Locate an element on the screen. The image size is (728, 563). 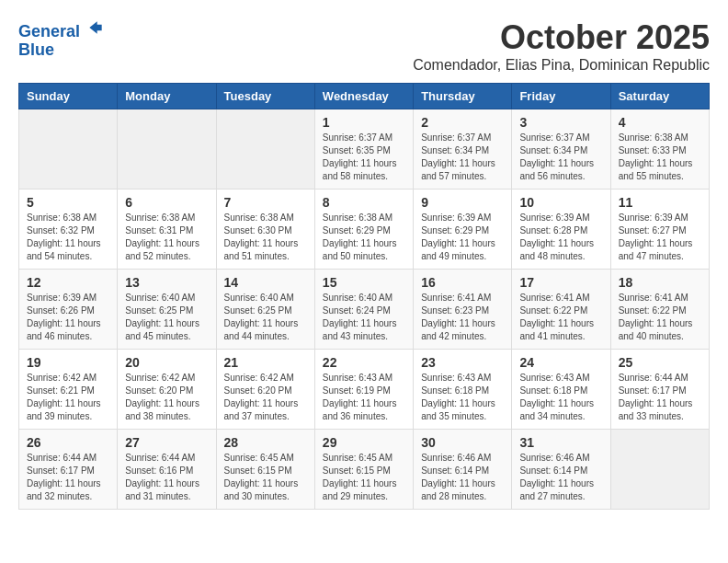
weekday-header-friday: Friday is located at coordinates (561, 97).